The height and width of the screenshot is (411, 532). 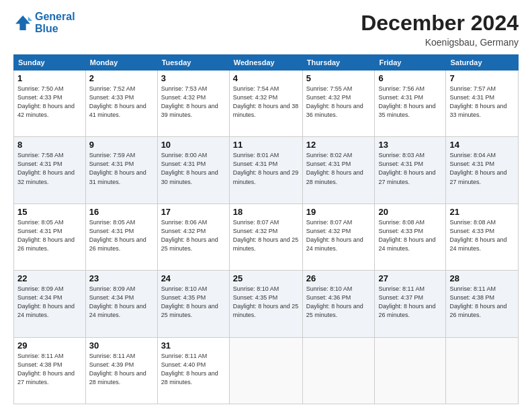 What do you see at coordinates (339, 145) in the screenshot?
I see `day-number: 12` at bounding box center [339, 145].